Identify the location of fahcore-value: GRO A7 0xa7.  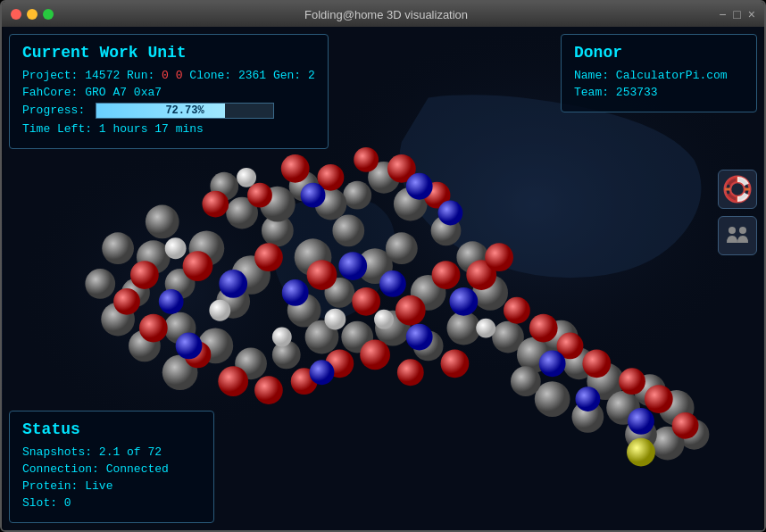
(123, 93).